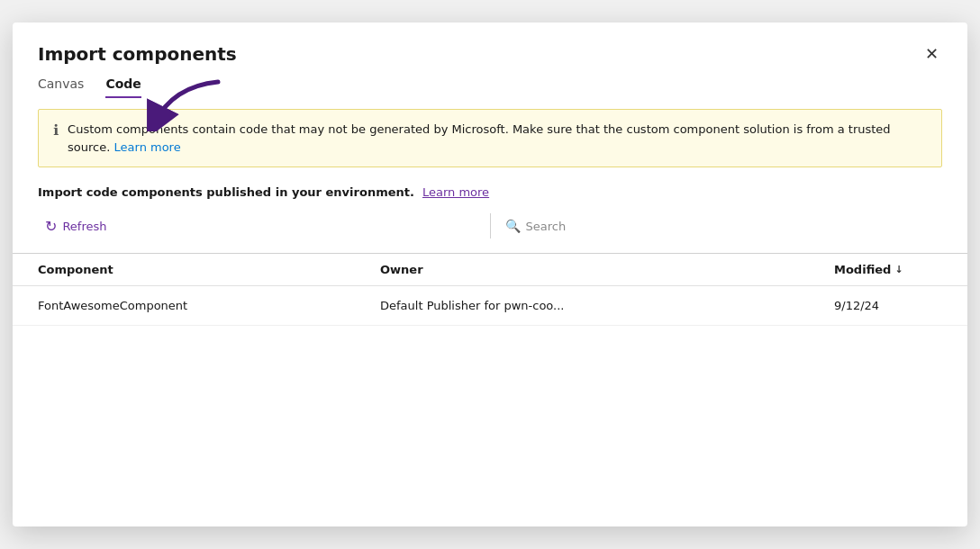 The height and width of the screenshot is (549, 980). I want to click on toolbar-divider, so click(490, 226).